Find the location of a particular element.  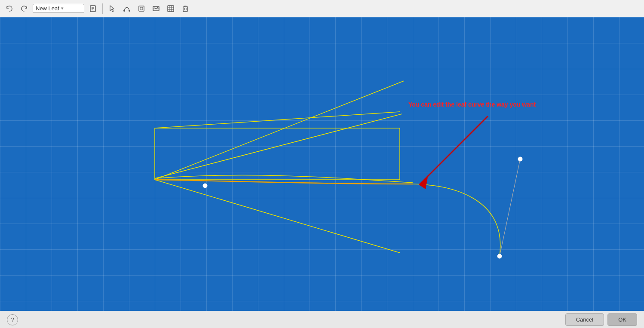

table-button is located at coordinates (171, 9).